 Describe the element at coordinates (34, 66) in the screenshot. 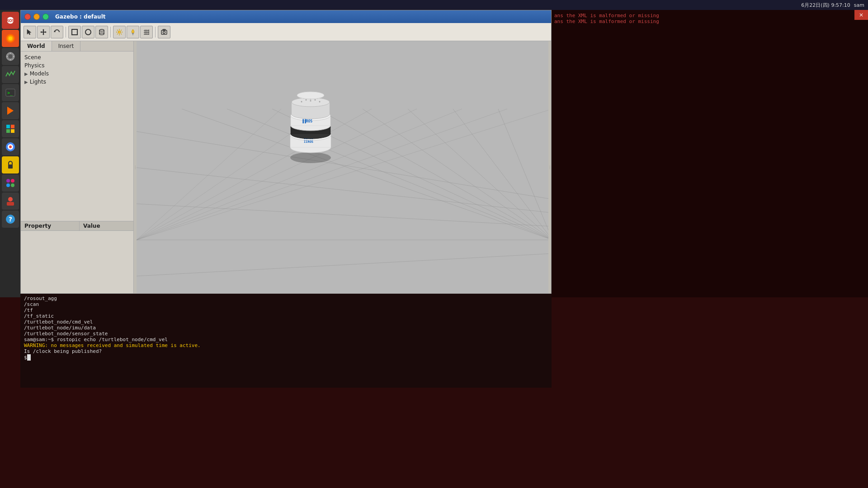

I see `tree-physics-label: Physics` at that location.